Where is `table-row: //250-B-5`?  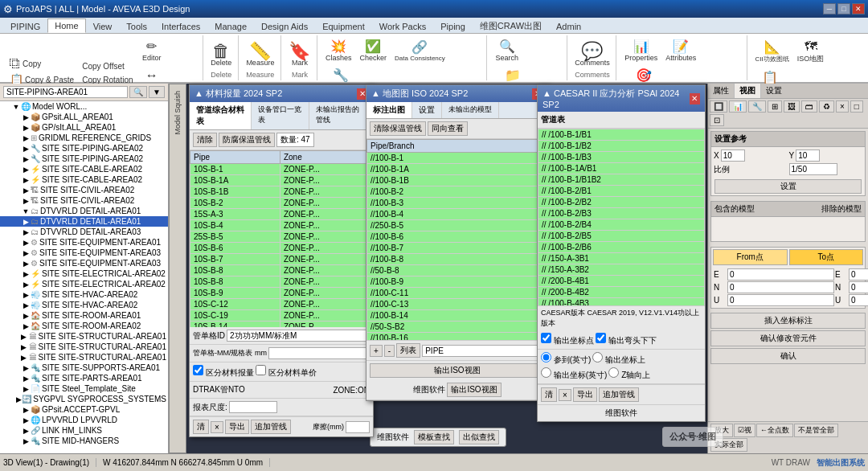 table-row: //250-B-5 is located at coordinates (458, 226).